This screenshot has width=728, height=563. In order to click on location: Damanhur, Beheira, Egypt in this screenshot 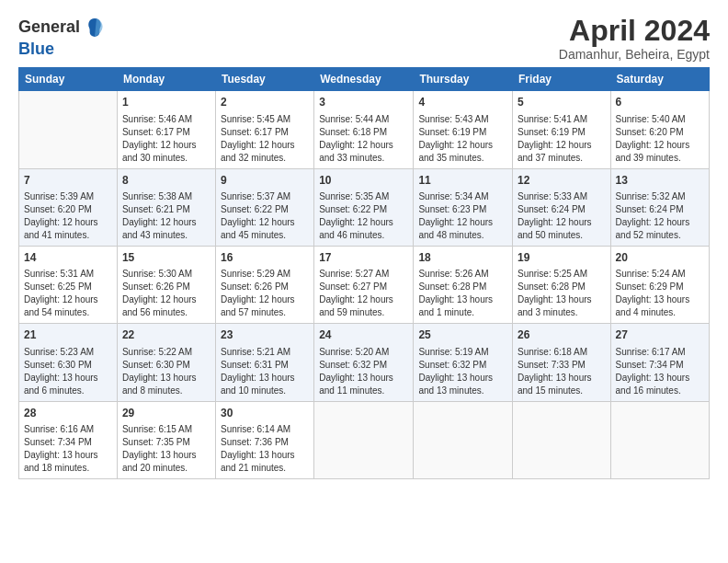, I will do `click(634, 54)`.